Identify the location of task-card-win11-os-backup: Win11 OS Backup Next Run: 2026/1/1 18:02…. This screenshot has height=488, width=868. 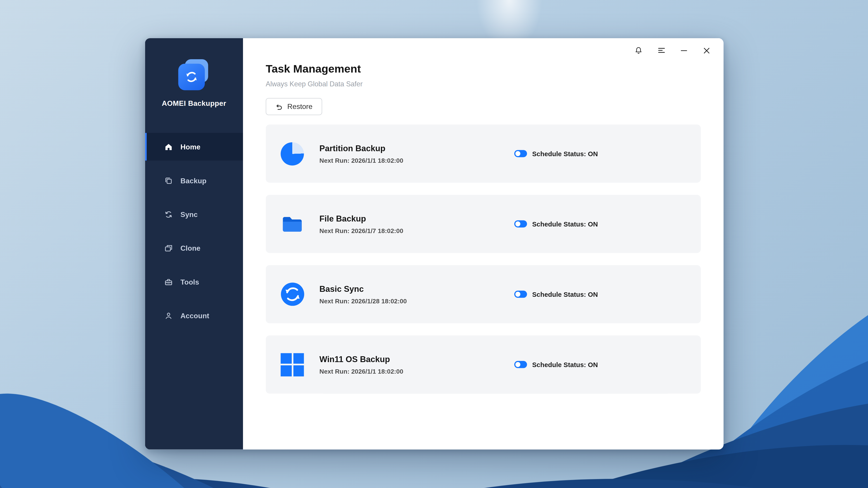
(483, 365).